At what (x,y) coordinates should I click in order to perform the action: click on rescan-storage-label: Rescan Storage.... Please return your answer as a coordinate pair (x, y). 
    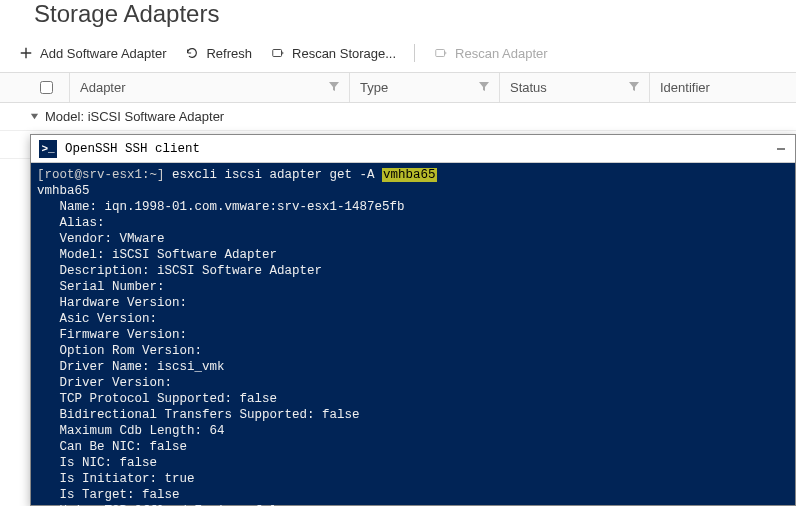
    Looking at the image, I should click on (344, 54).